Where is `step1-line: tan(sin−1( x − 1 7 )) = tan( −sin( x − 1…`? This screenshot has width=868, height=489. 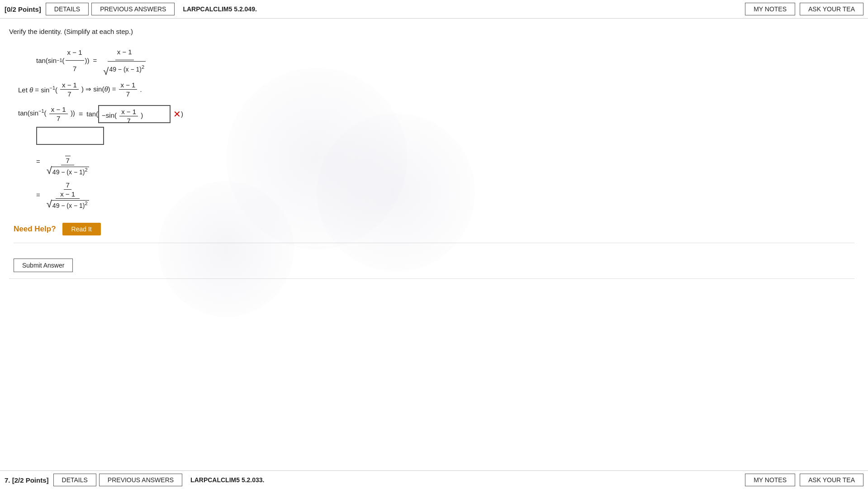
step1-line: tan(sin−1( x − 1 7 )) = tan( −sin( x − 1… is located at coordinates (436, 114).